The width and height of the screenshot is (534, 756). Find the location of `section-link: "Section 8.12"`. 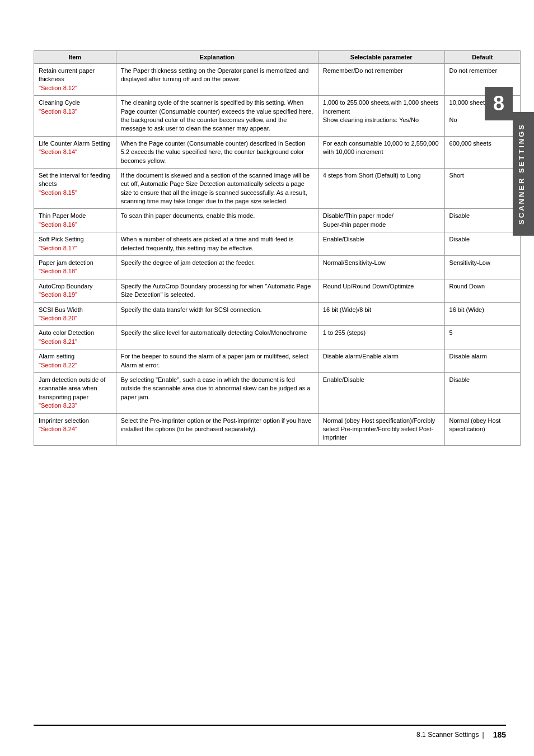

section-link: "Section 8.12" is located at coordinates (58, 88).